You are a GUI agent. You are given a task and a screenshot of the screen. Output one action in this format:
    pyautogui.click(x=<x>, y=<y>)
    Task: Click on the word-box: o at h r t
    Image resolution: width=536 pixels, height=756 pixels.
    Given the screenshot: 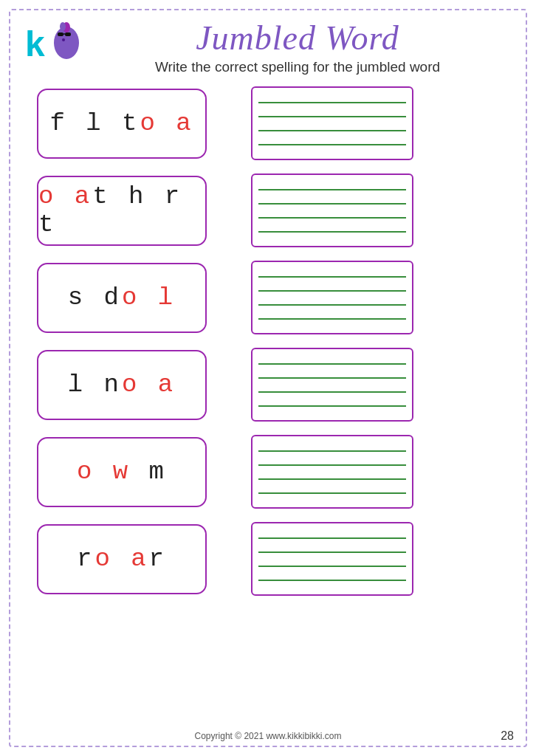 What is the action you would take?
    pyautogui.click(x=122, y=211)
    